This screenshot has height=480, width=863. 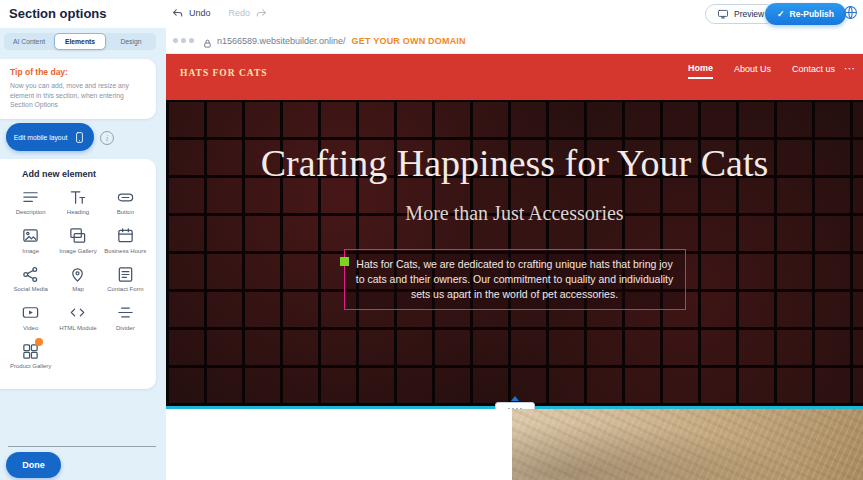 What do you see at coordinates (125, 197) in the screenshot?
I see `button-icon` at bounding box center [125, 197].